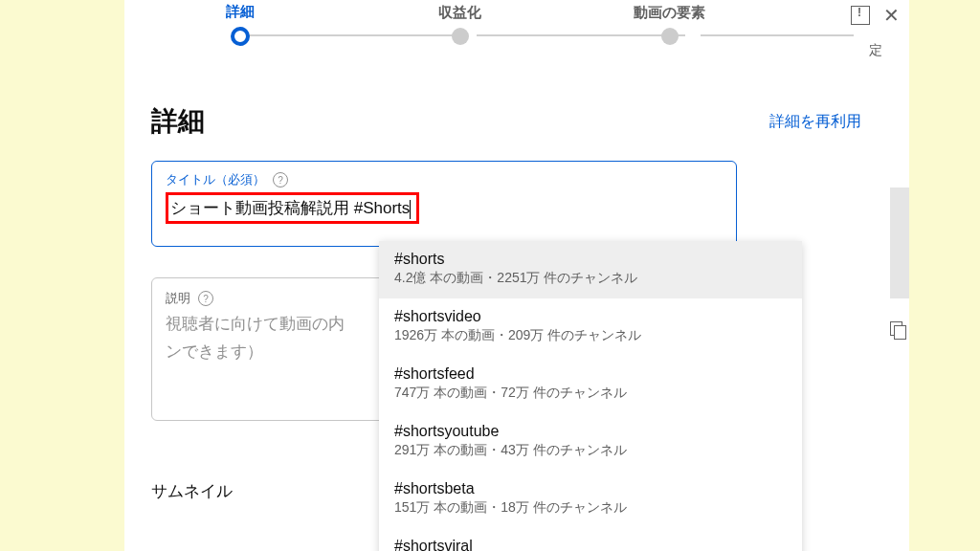 The width and height of the screenshot is (980, 551). What do you see at coordinates (590, 374) in the screenshot?
I see `autocomplete-tag: #shortsfeed` at bounding box center [590, 374].